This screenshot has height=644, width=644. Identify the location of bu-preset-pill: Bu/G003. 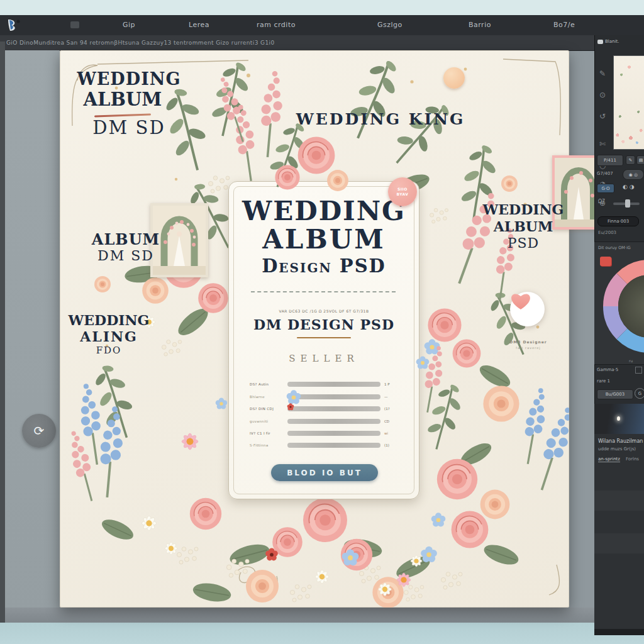
(615, 394).